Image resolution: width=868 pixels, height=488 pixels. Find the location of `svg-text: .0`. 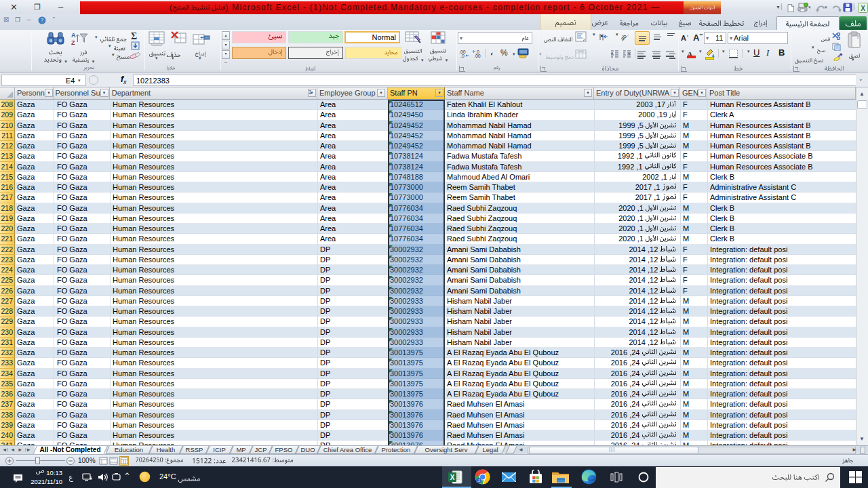

svg-text: .0 is located at coordinates (462, 56).